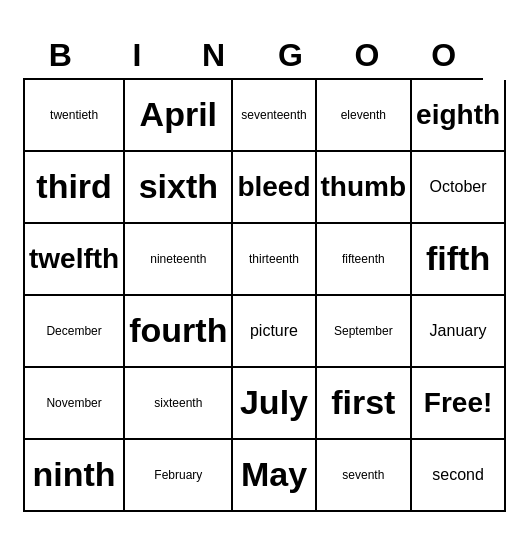 This screenshot has height=544, width=506. I want to click on bingo-cell-31: February, so click(179, 476).